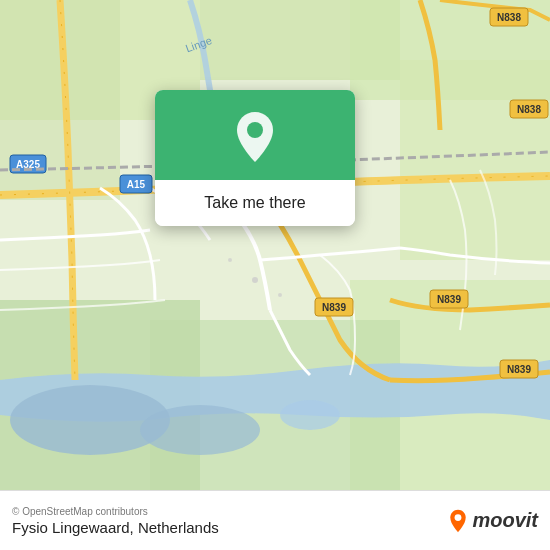 Image resolution: width=550 pixels, height=550 pixels. Describe the element at coordinates (255, 135) in the screenshot. I see `popup-icon-area` at that location.